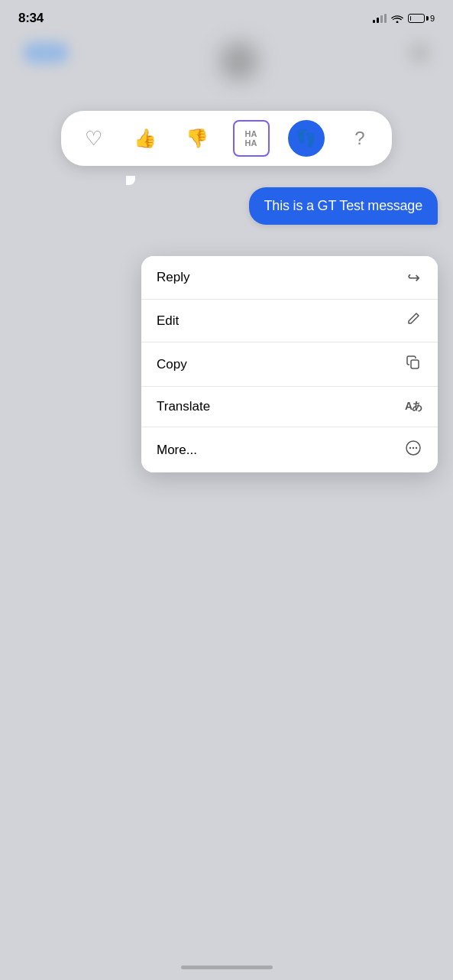  What do you see at coordinates (290, 364) in the screenshot?
I see `menu-item-copy: Copy` at bounding box center [290, 364].